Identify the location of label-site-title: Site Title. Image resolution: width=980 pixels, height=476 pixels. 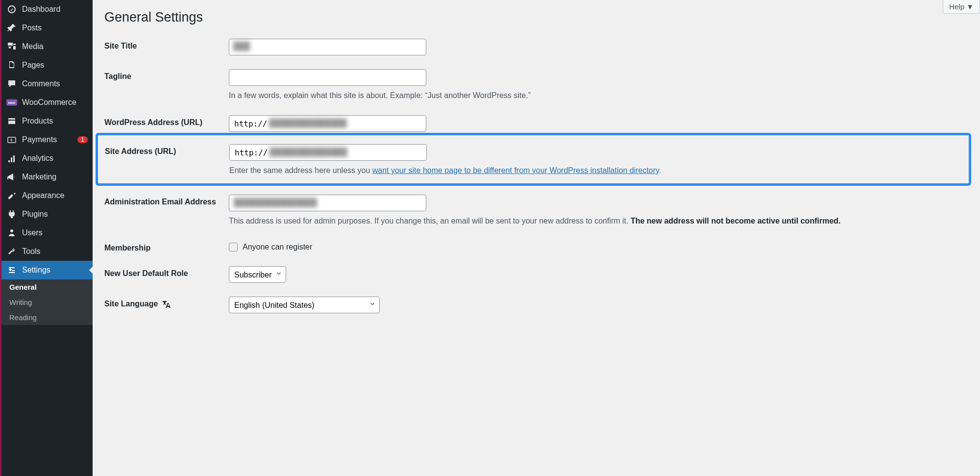
(167, 45).